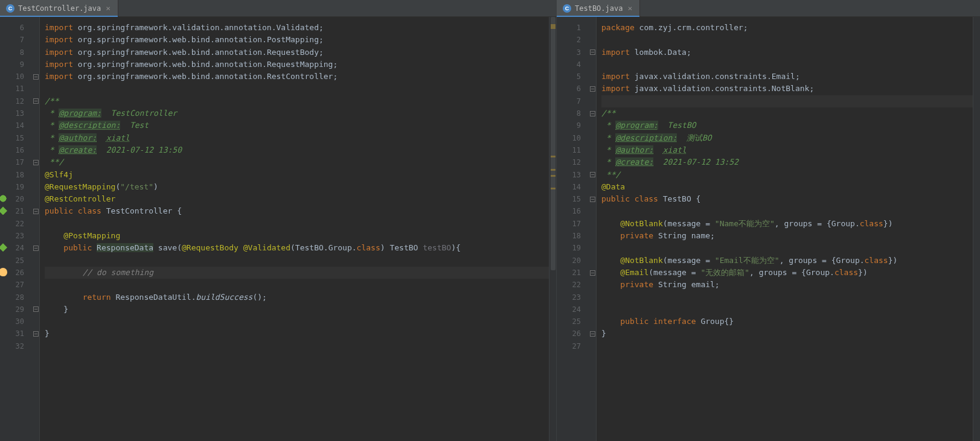 The height and width of the screenshot is (441, 980). Describe the element at coordinates (297, 113) in the screenshot. I see `code-line: * @program: TestController` at that location.